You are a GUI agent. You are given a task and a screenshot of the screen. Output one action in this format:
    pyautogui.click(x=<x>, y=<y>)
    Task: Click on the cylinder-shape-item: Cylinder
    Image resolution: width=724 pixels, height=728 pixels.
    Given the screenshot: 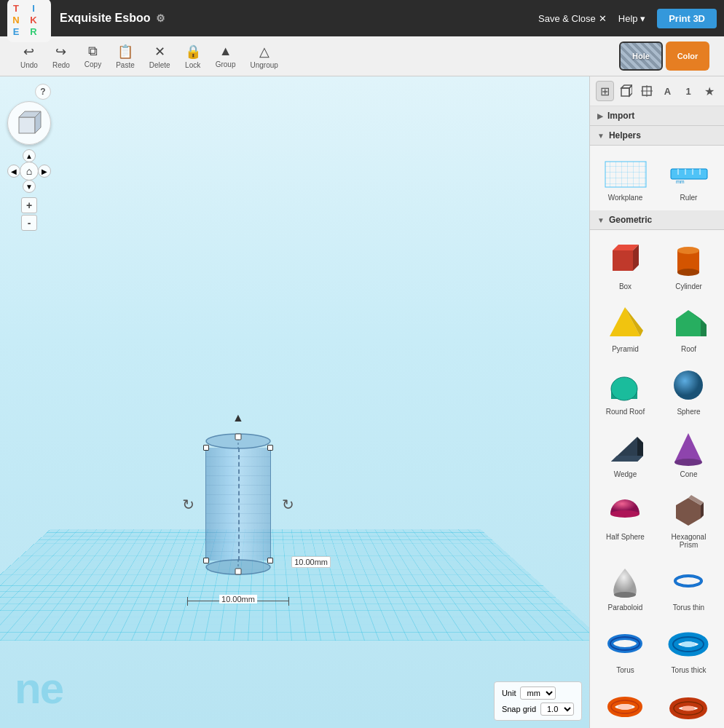 What is the action you would take?
    pyautogui.click(x=689, y=265)
    